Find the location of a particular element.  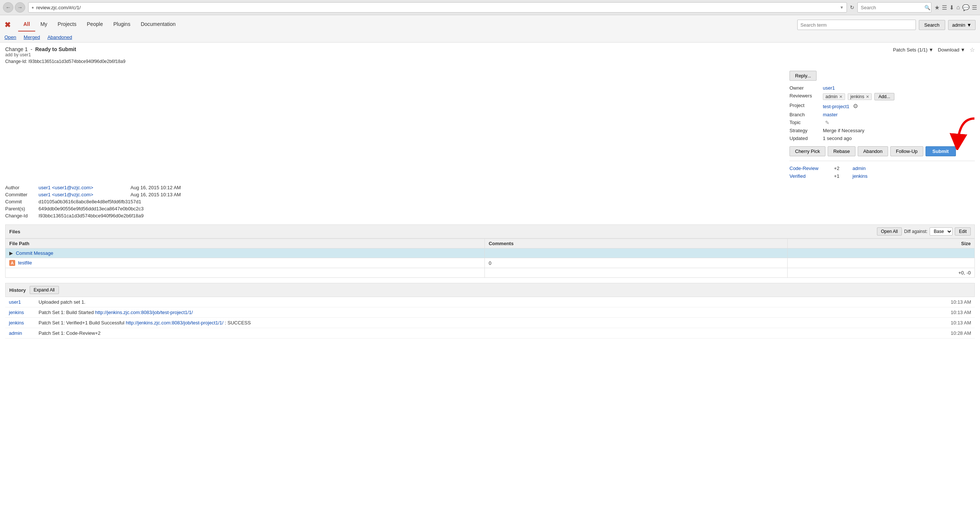

score-row-1: Verified +1 jenkins is located at coordinates (882, 176).